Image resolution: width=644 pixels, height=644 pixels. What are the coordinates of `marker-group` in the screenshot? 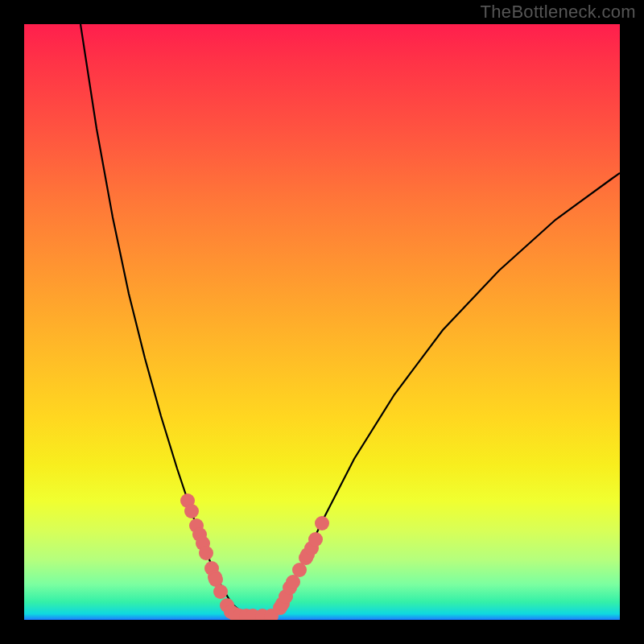 It's located at (254, 557).